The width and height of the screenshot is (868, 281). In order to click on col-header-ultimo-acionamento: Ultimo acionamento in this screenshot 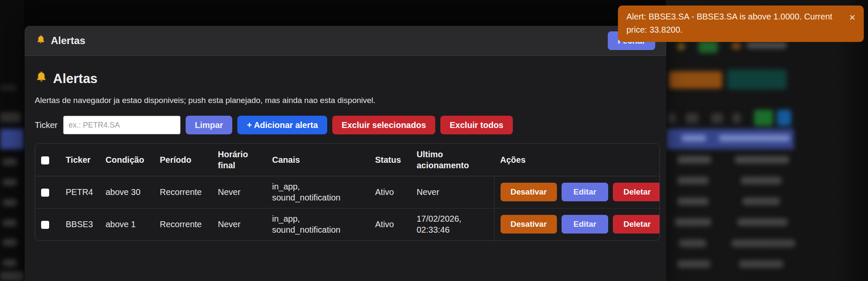, I will do `click(453, 160)`.